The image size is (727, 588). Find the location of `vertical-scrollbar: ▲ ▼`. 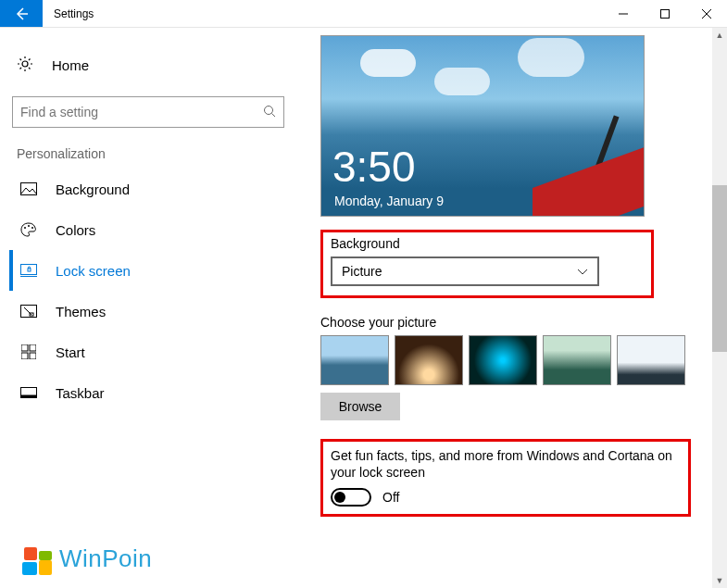

vertical-scrollbar: ▲ ▼ is located at coordinates (720, 307).